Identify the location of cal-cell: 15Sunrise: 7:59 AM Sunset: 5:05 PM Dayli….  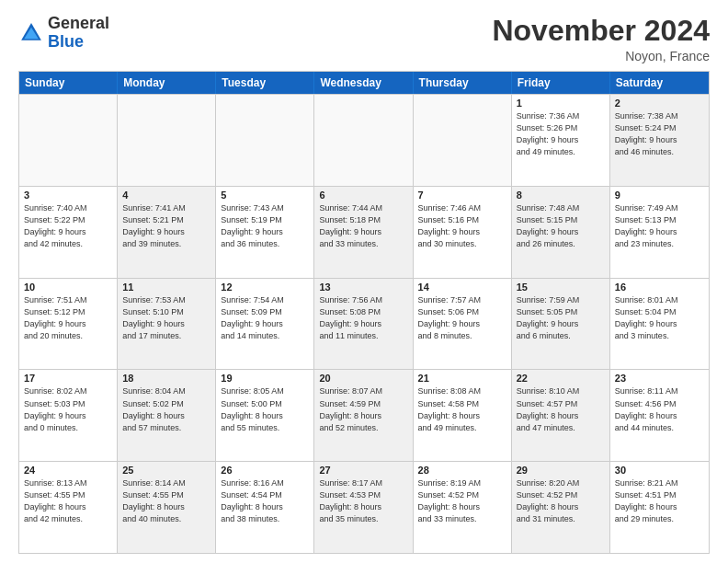
(561, 324).